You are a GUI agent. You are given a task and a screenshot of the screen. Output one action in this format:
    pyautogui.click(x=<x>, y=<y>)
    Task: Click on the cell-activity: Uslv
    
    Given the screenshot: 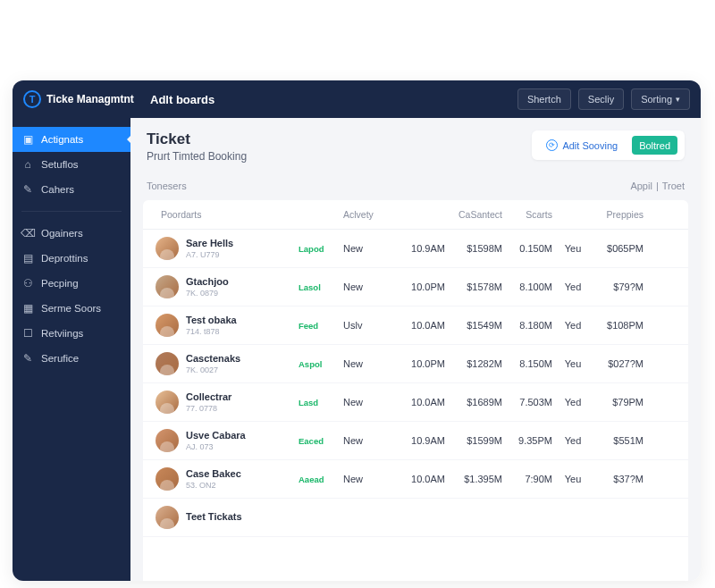 What is the action you would take?
    pyautogui.click(x=369, y=325)
    